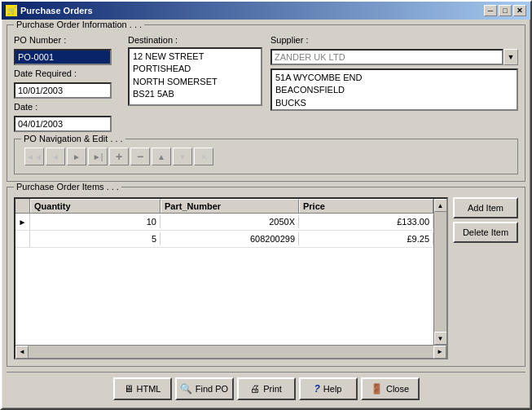  I want to click on date-label: Date :, so click(67, 107).